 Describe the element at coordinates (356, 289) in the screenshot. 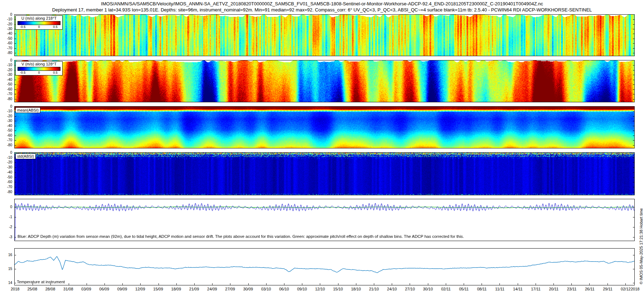

I see `x-tick-label: 18/10` at that location.